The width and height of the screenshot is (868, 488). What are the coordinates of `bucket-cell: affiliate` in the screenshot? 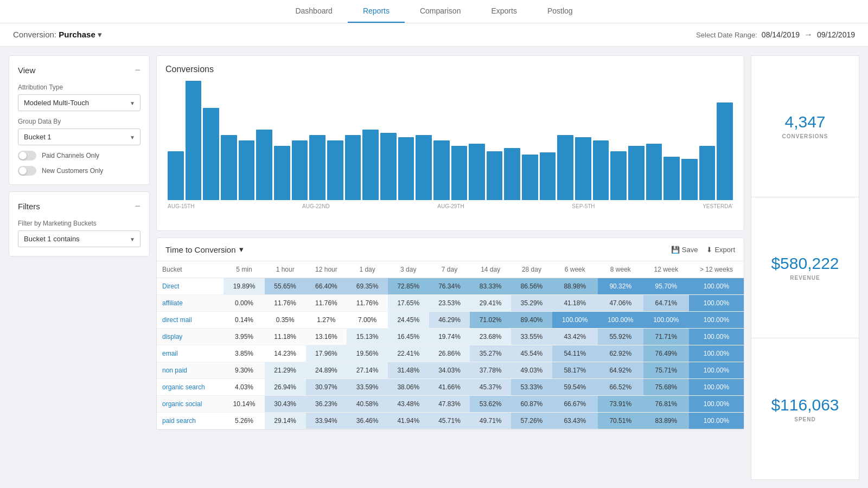 It's located at (190, 304).